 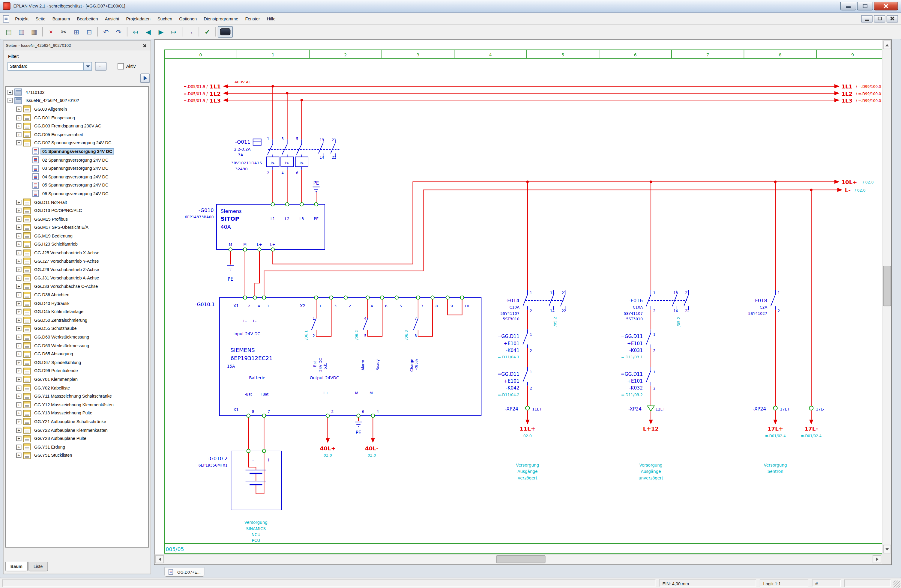 What do you see at coordinates (77, 143) in the screenshot?
I see `tree-item: −GG.D07 Spannungsversorgung 24V DC` at bounding box center [77, 143].